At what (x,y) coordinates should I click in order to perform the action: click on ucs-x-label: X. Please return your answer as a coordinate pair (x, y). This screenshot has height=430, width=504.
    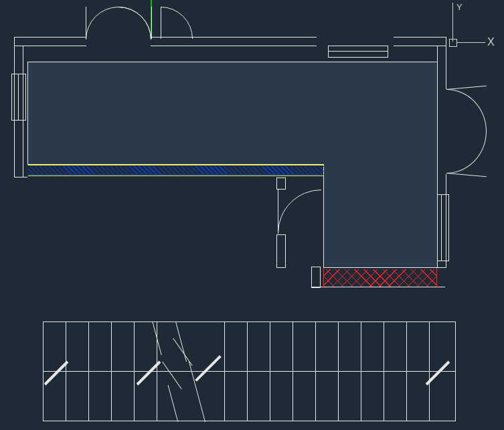
    Looking at the image, I should click on (491, 42).